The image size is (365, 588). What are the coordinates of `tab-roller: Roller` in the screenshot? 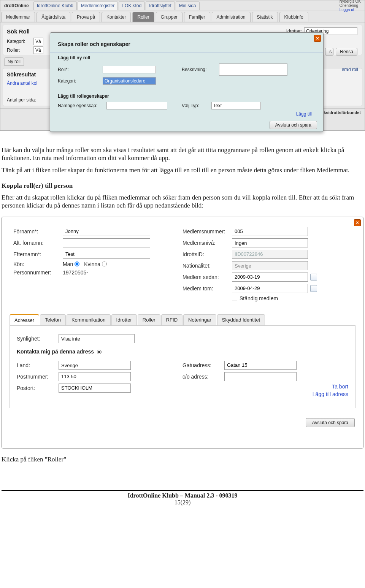 It's located at (143, 17).